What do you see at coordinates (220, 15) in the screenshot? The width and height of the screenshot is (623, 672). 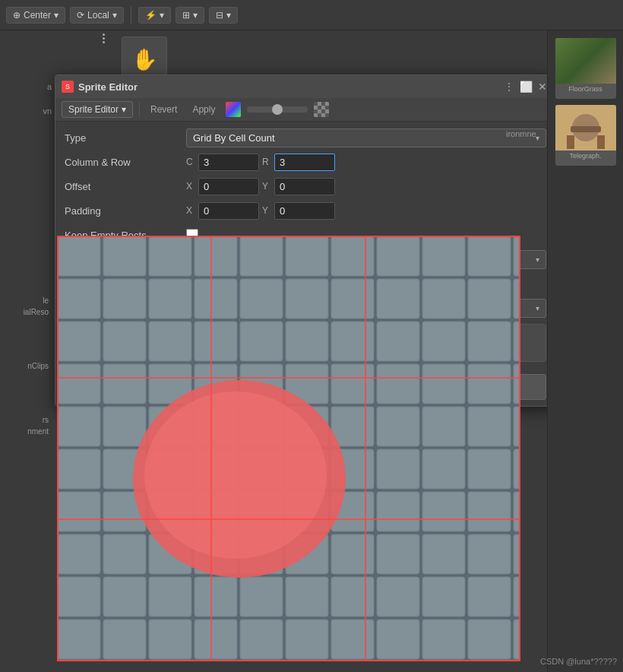 I see `grid-icon: ⊟` at bounding box center [220, 15].